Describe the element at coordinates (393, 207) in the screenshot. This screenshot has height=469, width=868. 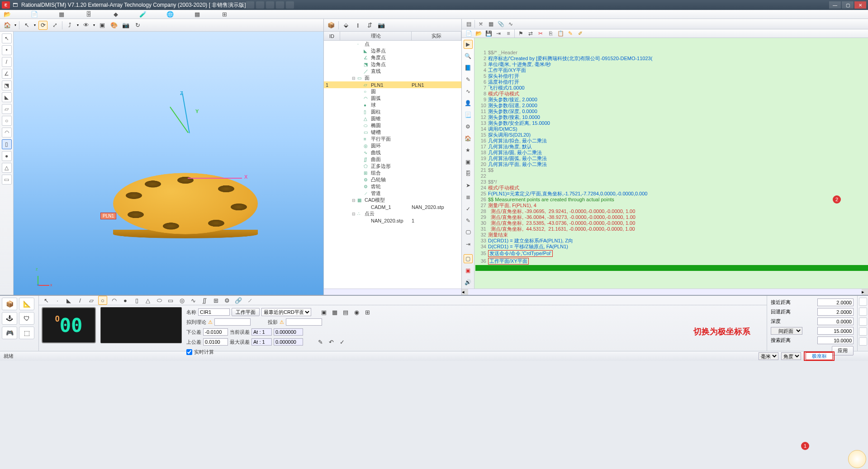
I see `tree-row: CADM_1NAN_2020.stp` at that location.